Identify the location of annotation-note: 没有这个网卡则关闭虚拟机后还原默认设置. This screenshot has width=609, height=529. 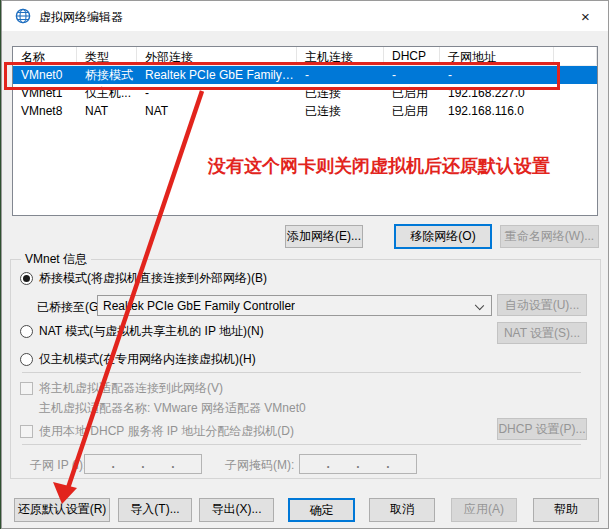
(379, 166).